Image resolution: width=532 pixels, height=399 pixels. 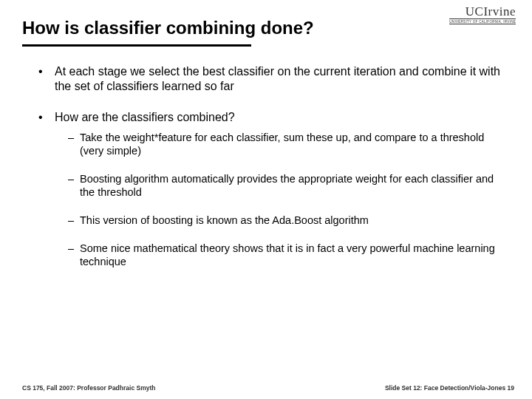 I want to click on footer-right: Slide Set 12: Face Detection/Viola-Jones…, so click(x=449, y=388).